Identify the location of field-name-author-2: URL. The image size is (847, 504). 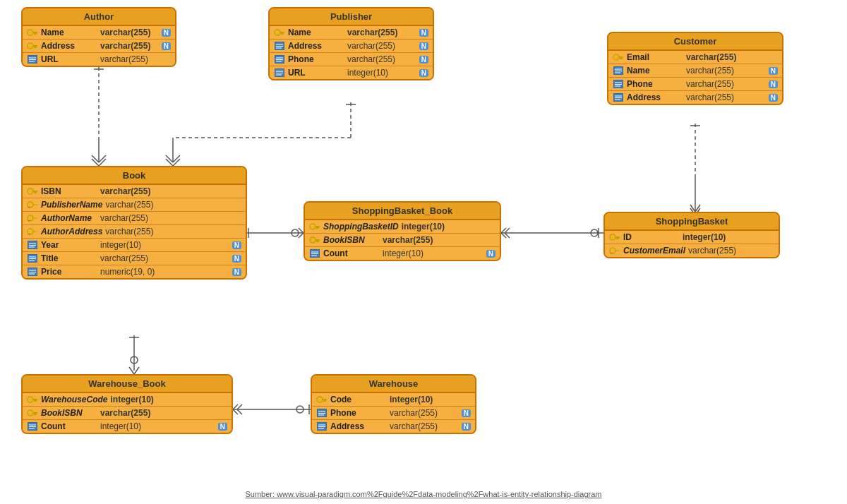
(69, 59).